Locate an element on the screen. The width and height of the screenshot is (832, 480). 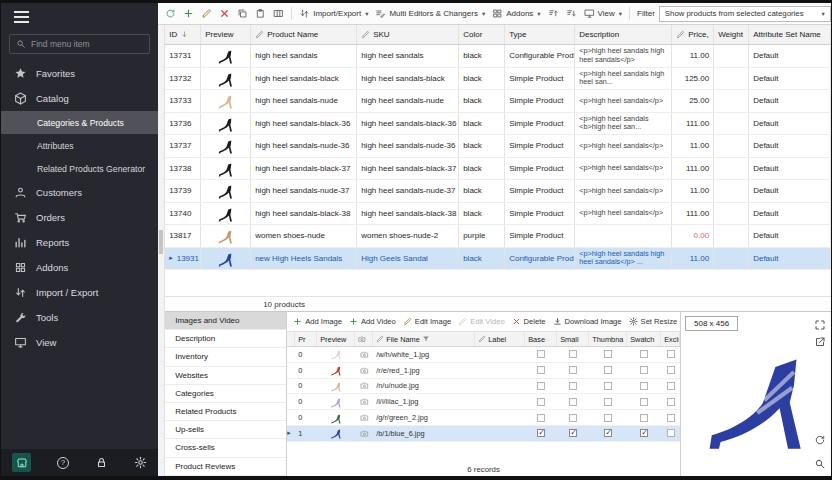
delete-product-button is located at coordinates (224, 14).